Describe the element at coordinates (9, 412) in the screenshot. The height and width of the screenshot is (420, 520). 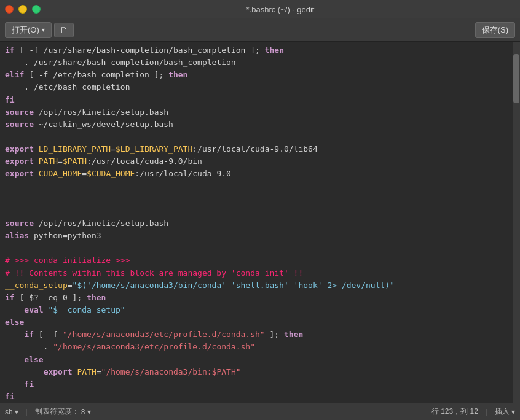
I see `language-label: sh` at that location.